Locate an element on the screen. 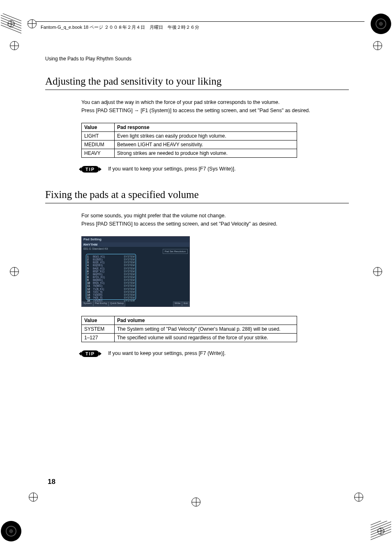 This screenshot has width=392, height=555. table-header: Pad response is located at coordinates (206, 127).